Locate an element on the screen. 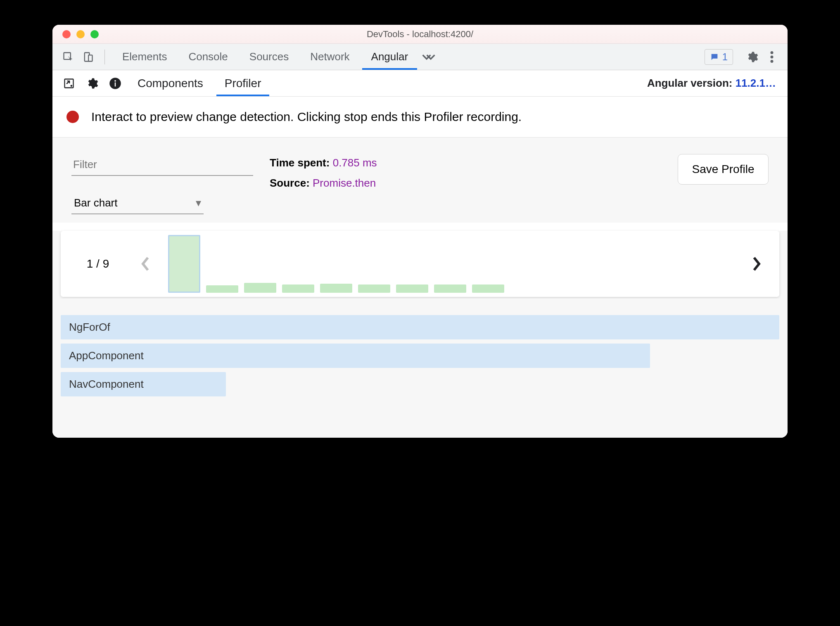  info-icon is located at coordinates (115, 83).